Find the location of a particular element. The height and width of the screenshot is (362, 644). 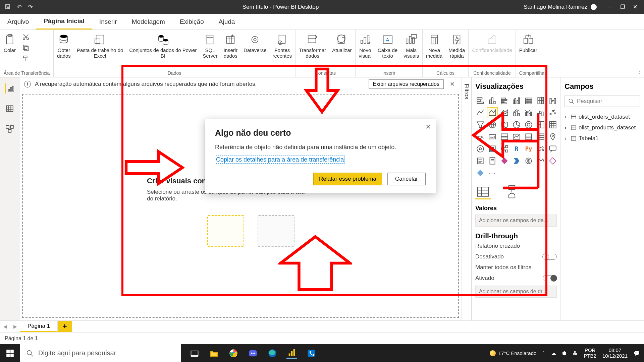

format-painter-icon is located at coordinates (26, 58).